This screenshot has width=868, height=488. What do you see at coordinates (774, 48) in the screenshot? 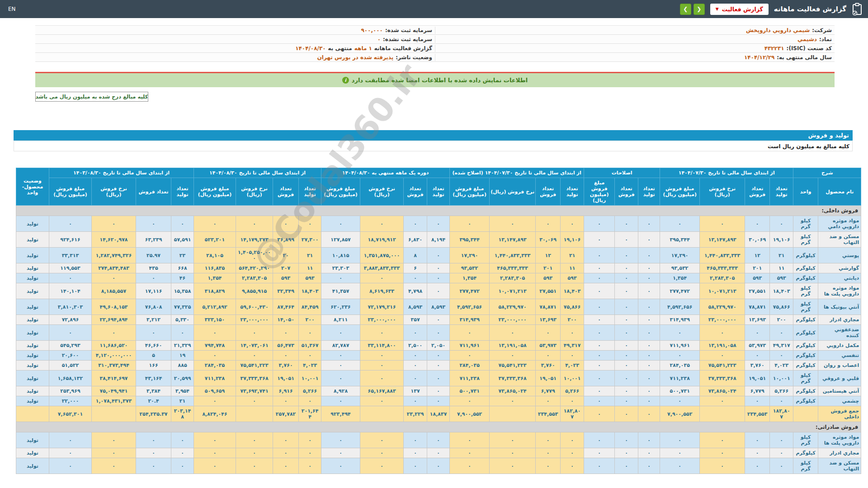
I see `isic-value: ۴۳۲۲۳۱` at bounding box center [774, 48].